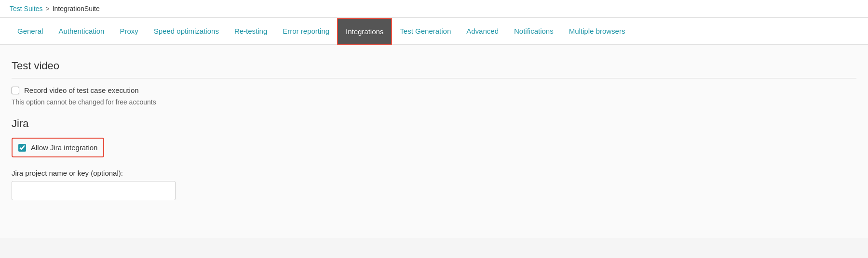  I want to click on jira-project-input, so click(94, 191).